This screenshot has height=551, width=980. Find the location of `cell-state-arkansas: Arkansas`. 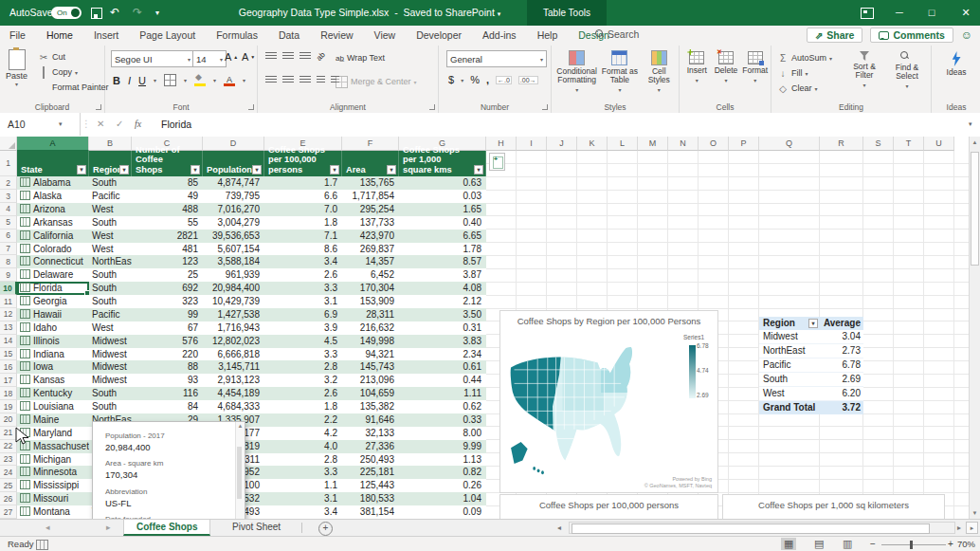

cell-state-arkansas: Arkansas is located at coordinates (53, 223).